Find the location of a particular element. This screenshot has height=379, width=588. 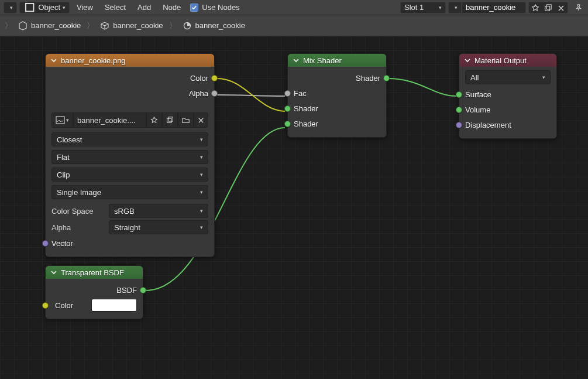

socket-shader-out is located at coordinates (386, 78).